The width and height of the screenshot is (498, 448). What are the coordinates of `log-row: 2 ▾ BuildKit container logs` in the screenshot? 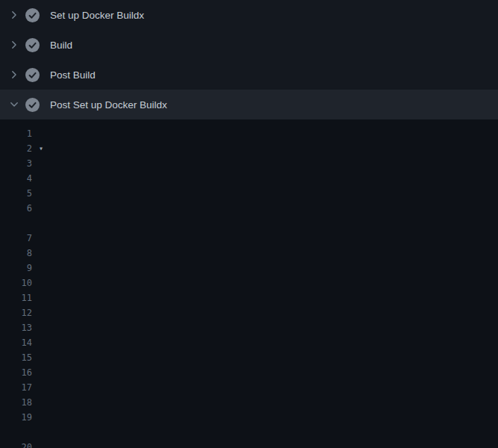 It's located at (249, 149).